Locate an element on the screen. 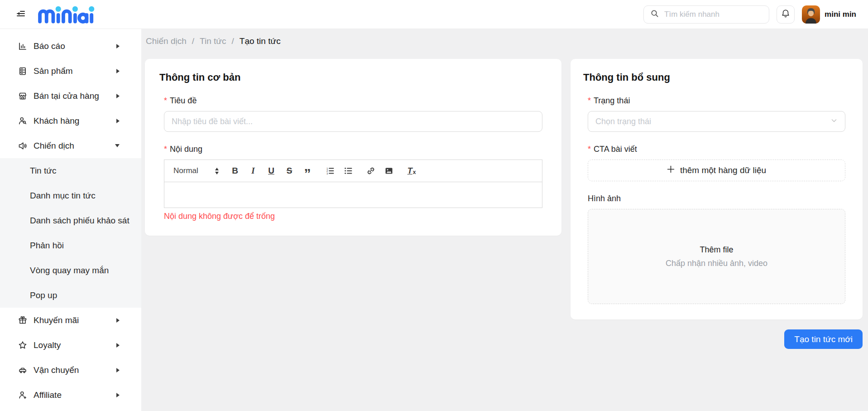 The width and height of the screenshot is (868, 411). sidebar-item-bao-cao: Báo cáo is located at coordinates (71, 46).